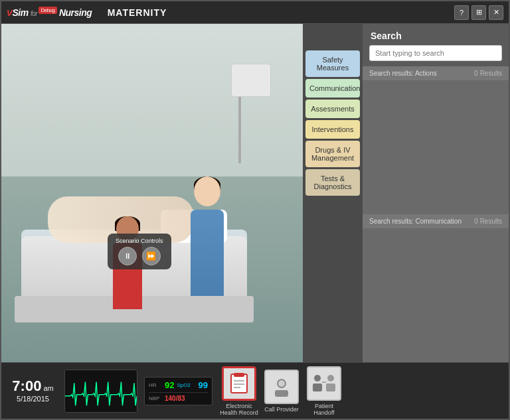  Describe the element at coordinates (48, 11) in the screenshot. I see `logo-debug: Debug` at that location.